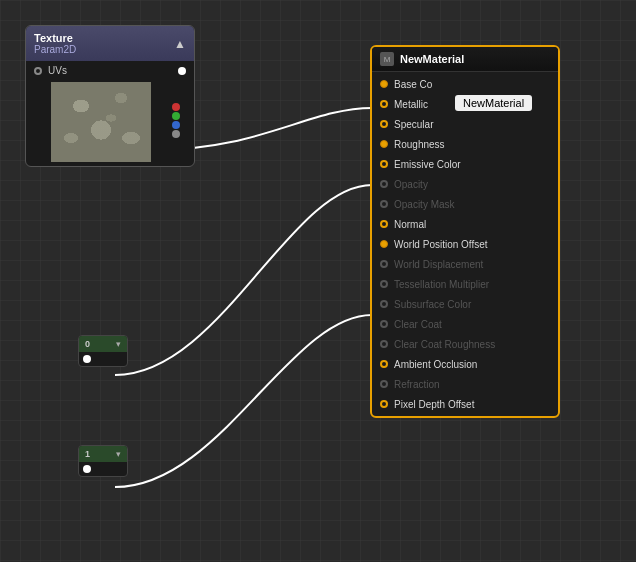  What do you see at coordinates (176, 116) in the screenshot?
I see `output-pin-g` at bounding box center [176, 116].